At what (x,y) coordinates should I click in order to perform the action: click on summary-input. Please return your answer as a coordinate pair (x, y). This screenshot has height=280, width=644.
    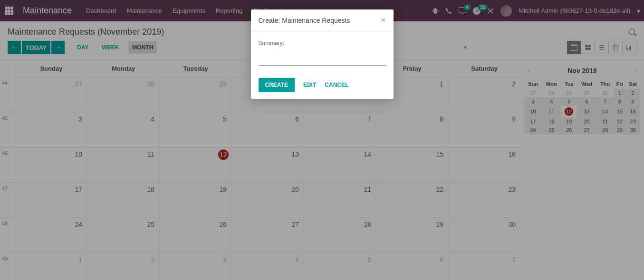
    Looking at the image, I should click on (322, 59).